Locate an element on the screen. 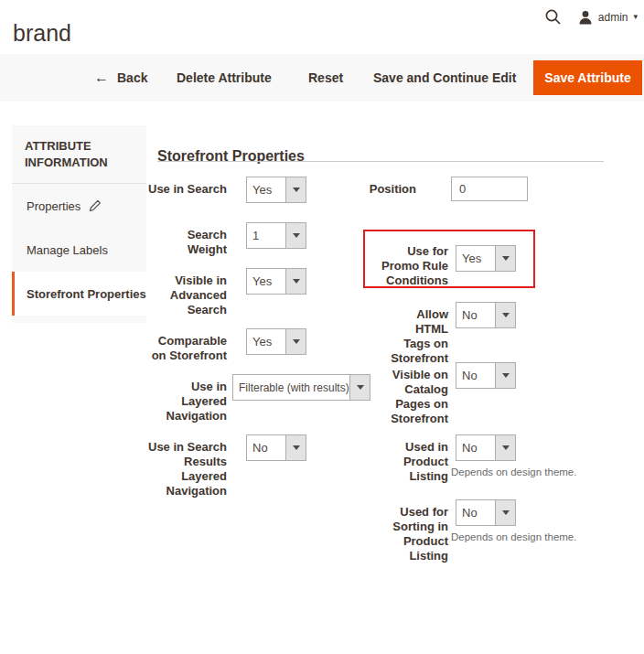 The height and width of the screenshot is (654, 644). sidebar-item-label: Storefront Properties is located at coordinates (86, 295).